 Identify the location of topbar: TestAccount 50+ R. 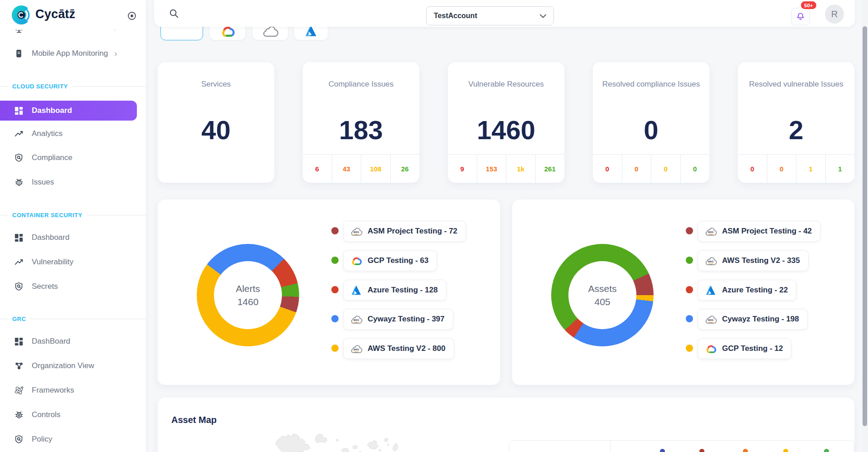
(504, 14).